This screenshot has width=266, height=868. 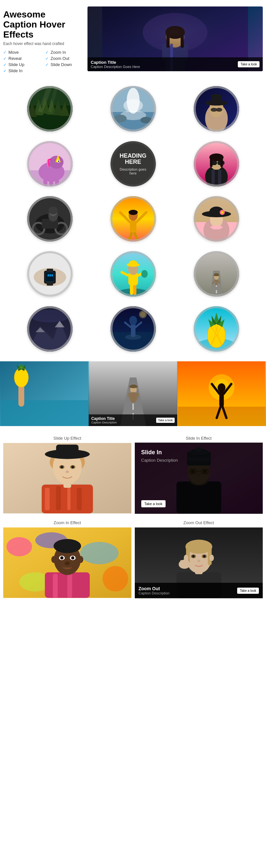 I want to click on slide-in-effect-block: Slide In Effect, so click(x=199, y=475).